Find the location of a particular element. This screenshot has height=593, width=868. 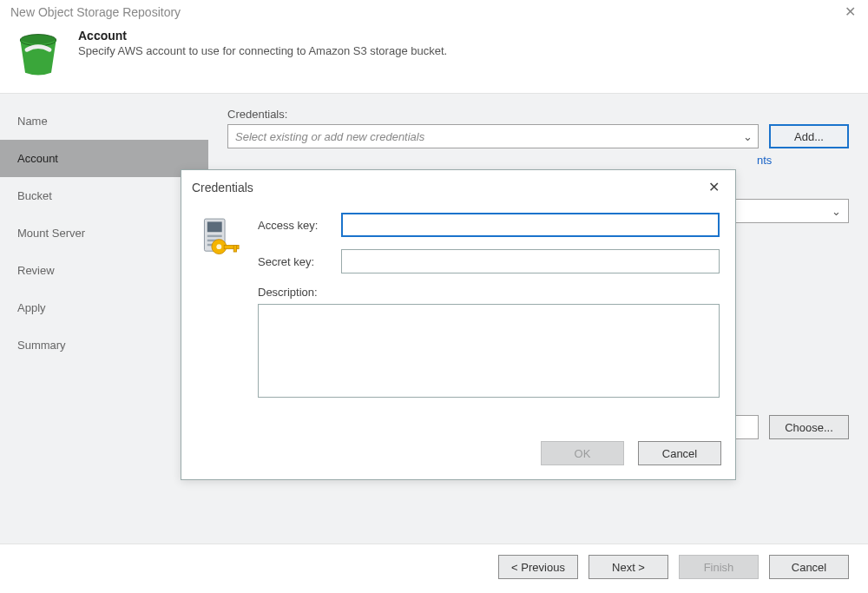

ok-button: OK is located at coordinates (582, 453).